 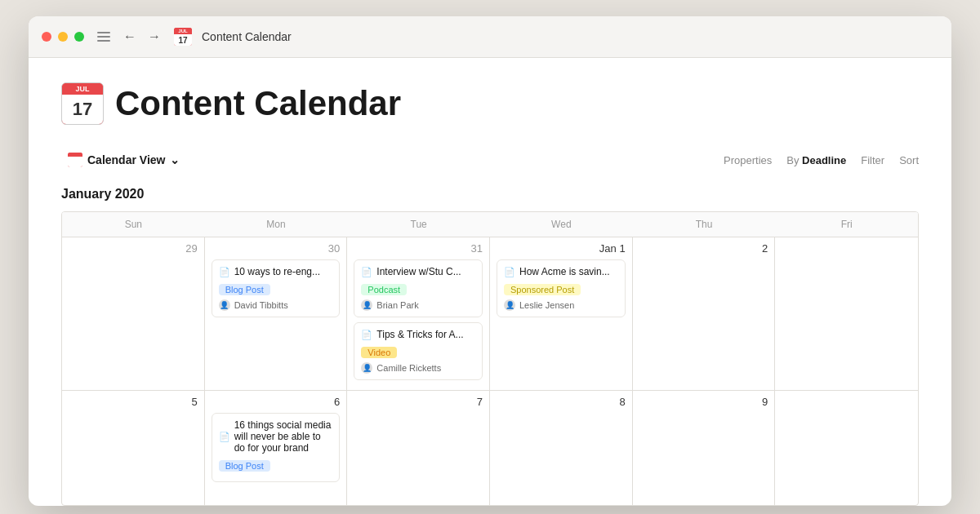 What do you see at coordinates (748, 160) in the screenshot?
I see `properties-button: Properties` at bounding box center [748, 160].